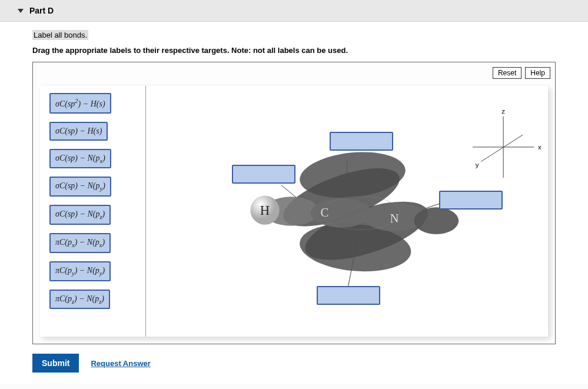 The image size is (588, 389). I want to click on drag-label-3: σC(sp) − N(py), so click(80, 187).